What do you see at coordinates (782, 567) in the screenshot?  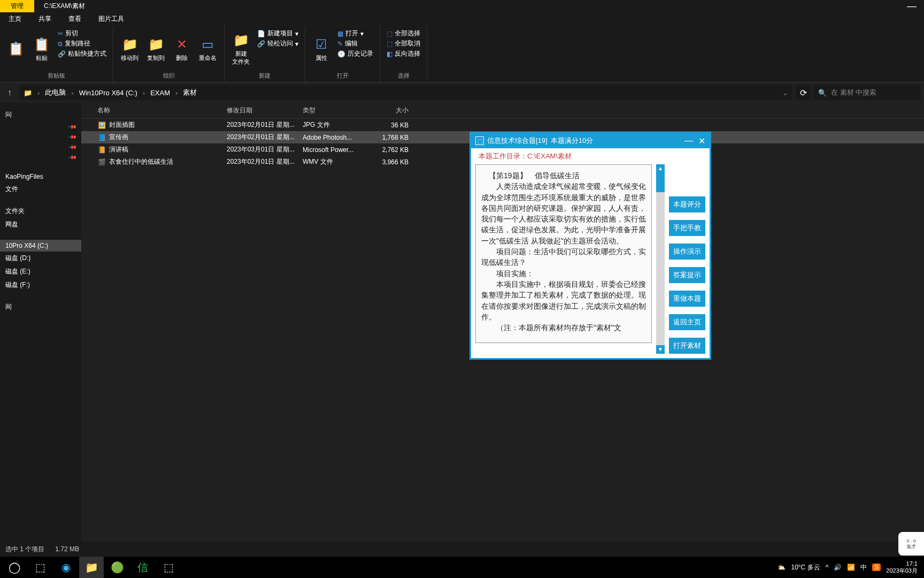 I see `weather-icon: ⛅` at bounding box center [782, 567].